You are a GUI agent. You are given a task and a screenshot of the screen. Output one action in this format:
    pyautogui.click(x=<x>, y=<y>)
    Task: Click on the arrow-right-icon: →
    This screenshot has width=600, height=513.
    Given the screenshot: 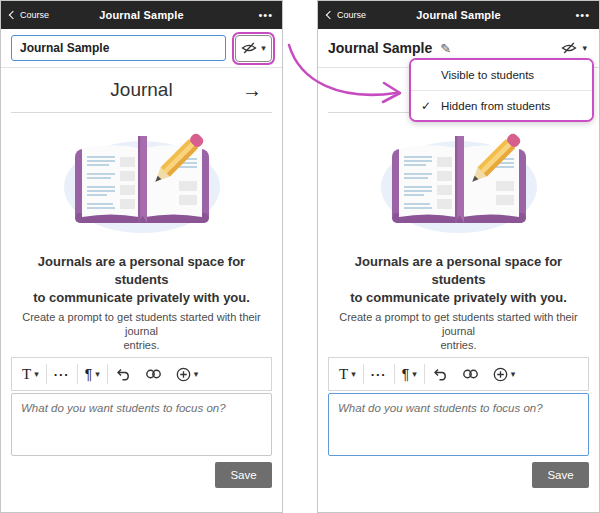 What is the action you would take?
    pyautogui.click(x=252, y=90)
    